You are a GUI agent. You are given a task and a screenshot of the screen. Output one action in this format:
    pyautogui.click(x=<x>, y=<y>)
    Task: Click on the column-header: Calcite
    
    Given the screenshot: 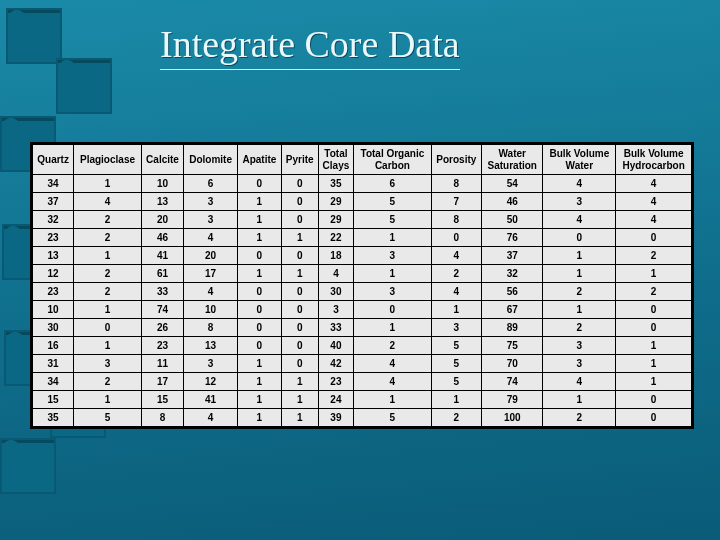 What is the action you would take?
    pyautogui.click(x=162, y=160)
    